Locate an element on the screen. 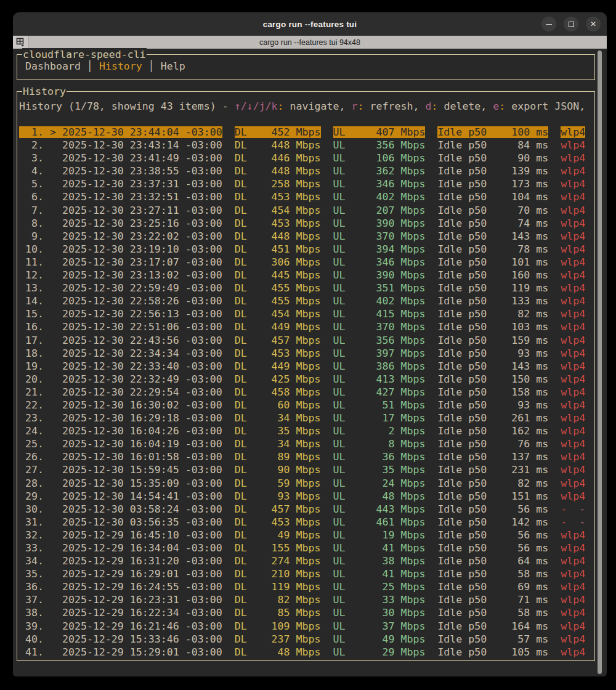 This screenshot has width=616, height=690. table-row: 16. 2025-12-30 22:51:06 -03:00 DL 449 Mb… is located at coordinates (306, 327).